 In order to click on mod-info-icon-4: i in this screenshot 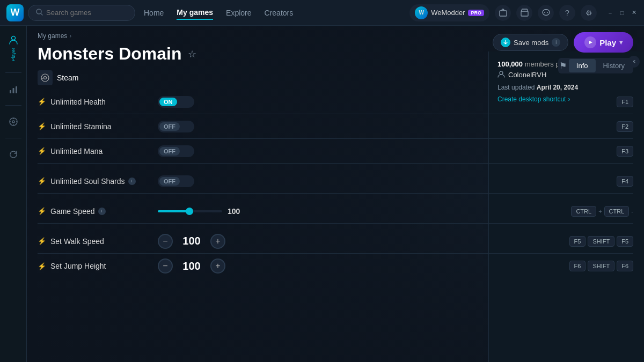, I will do `click(132, 181)`.